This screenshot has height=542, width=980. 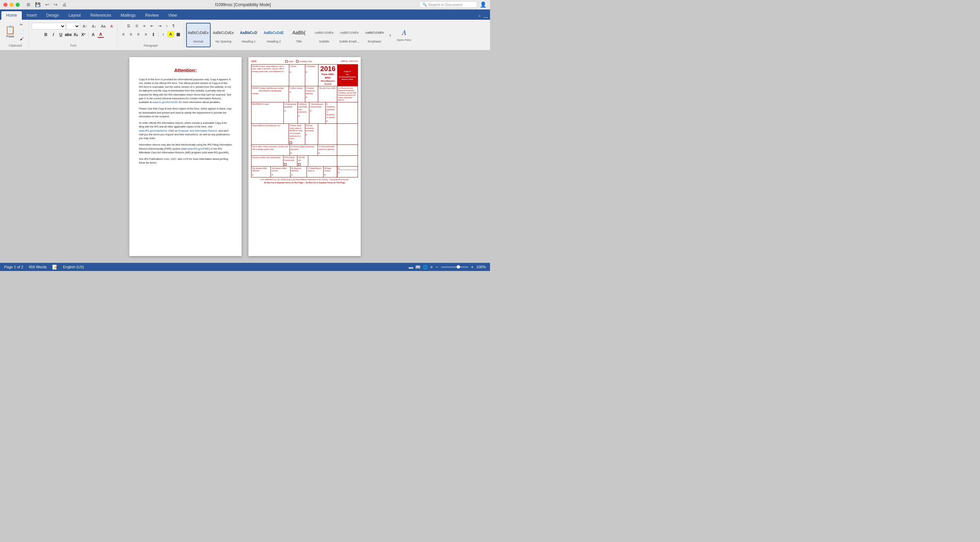 What do you see at coordinates (249, 35) in the screenshot?
I see `style-heading1: AaBbCcD Heading 1` at bounding box center [249, 35].